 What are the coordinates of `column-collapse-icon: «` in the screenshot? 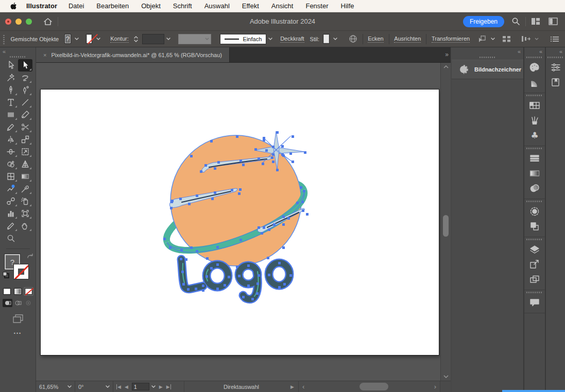 It's located at (560, 51).